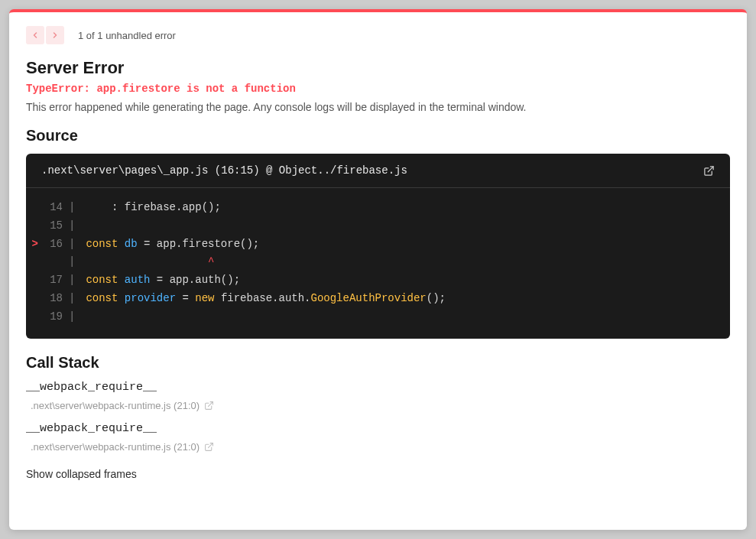  What do you see at coordinates (378, 226) in the screenshot?
I see `code-line: 15|` at bounding box center [378, 226].